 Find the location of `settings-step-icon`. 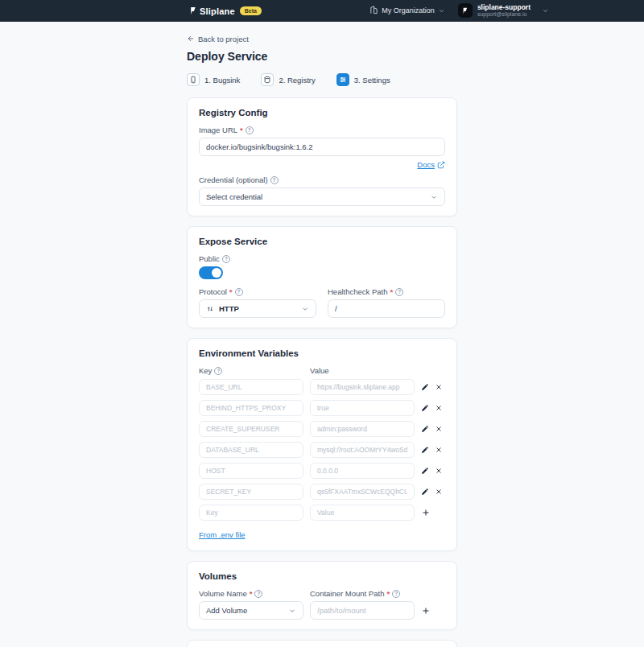

settings-step-icon is located at coordinates (343, 80).